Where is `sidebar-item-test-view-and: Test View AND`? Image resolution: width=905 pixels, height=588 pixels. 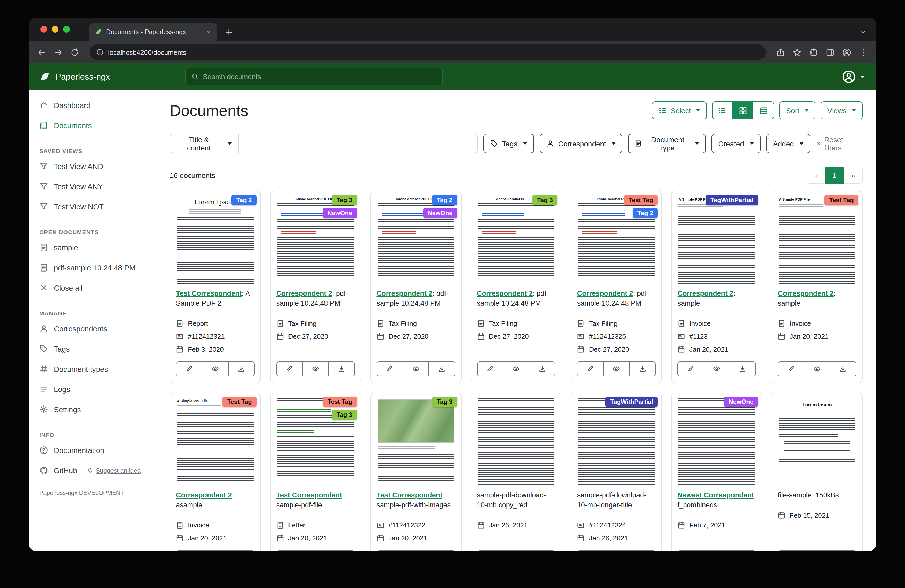 sidebar-item-test-view-and: Test View AND is located at coordinates (92, 166).